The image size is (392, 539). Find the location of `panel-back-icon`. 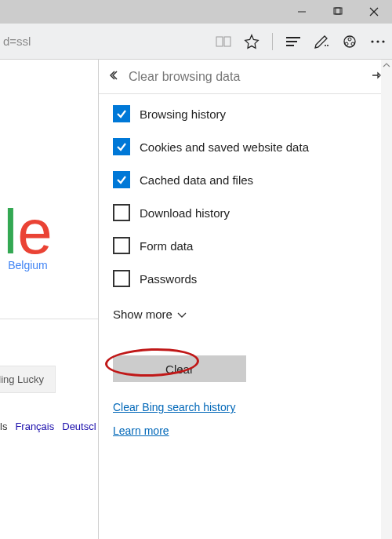

panel-back-icon is located at coordinates (114, 77).